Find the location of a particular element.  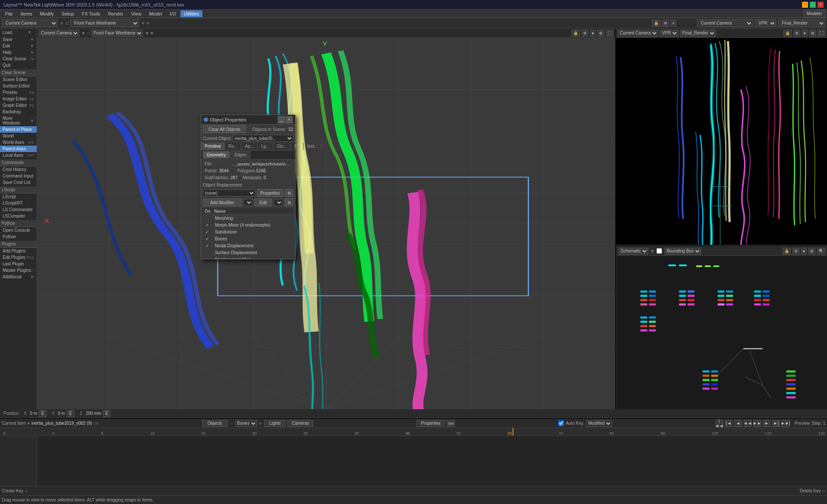

replacement-select: (none) is located at coordinates (229, 193).